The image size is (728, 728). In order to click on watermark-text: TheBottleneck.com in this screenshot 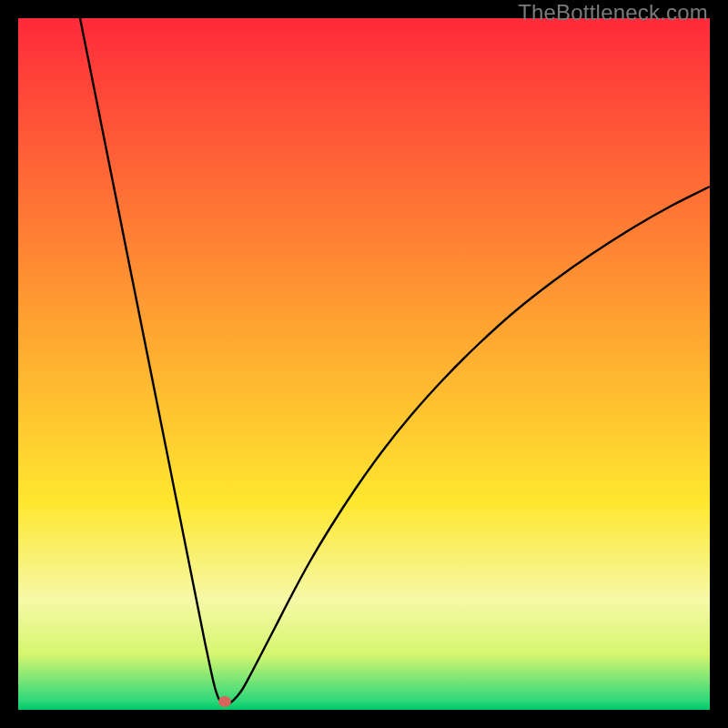, I will do `click(613, 13)`.